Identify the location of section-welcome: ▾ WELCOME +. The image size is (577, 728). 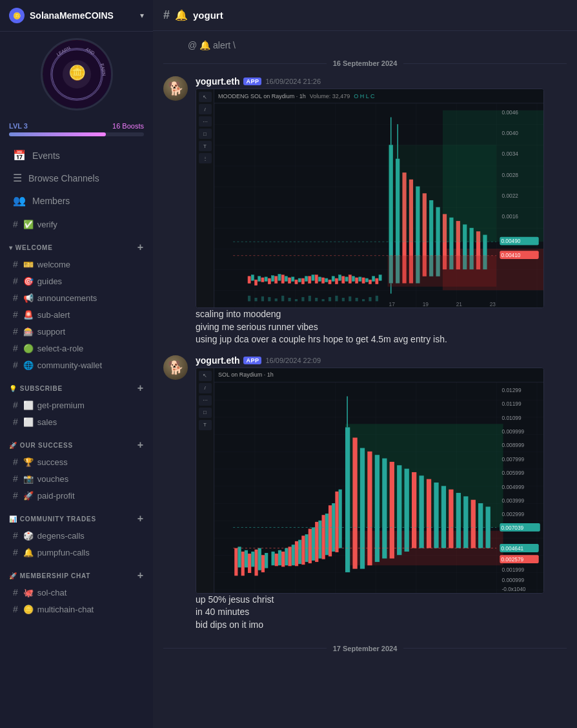
(76, 244).